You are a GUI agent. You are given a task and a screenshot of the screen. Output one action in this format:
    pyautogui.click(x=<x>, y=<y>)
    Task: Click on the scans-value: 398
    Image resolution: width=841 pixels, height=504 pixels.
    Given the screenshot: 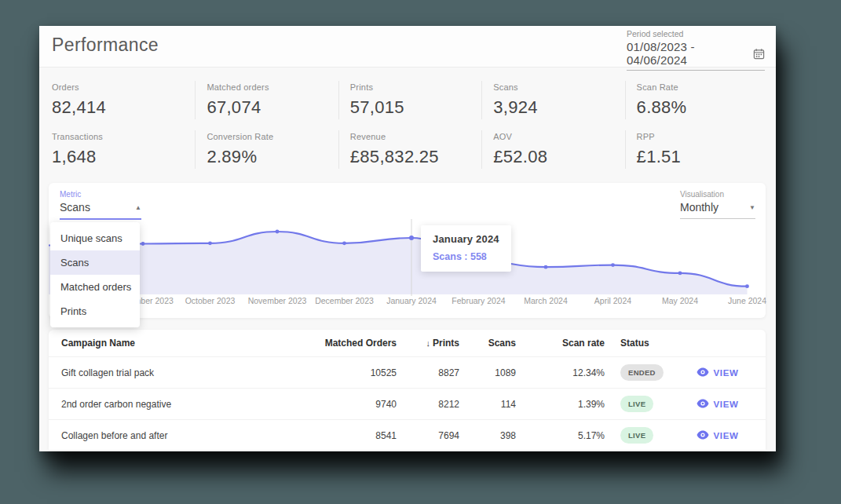 What is the action you would take?
    pyautogui.click(x=488, y=436)
    